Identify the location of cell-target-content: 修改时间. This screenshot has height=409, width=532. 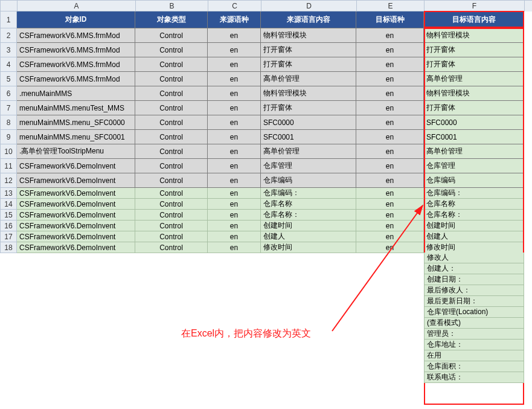
(474, 248).